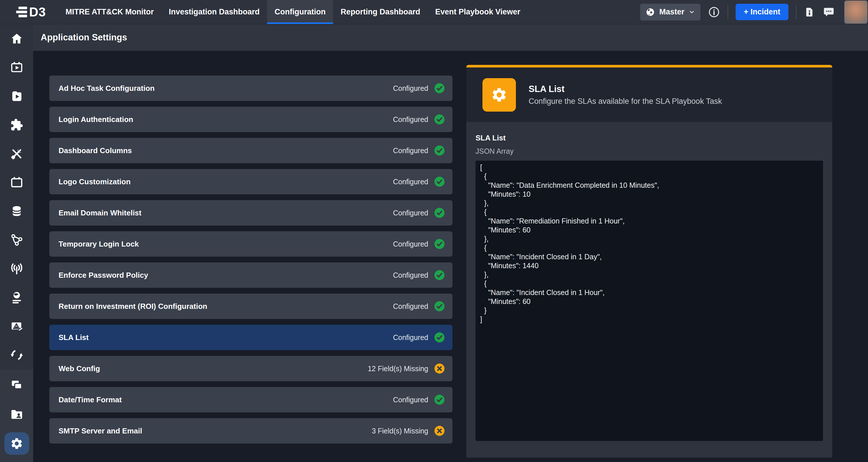 The height and width of the screenshot is (462, 868). Describe the element at coordinates (251, 88) in the screenshot. I see `settings-row-ad-hoc-task-configuration: Ad Hoc Task Configuration Configured` at that location.